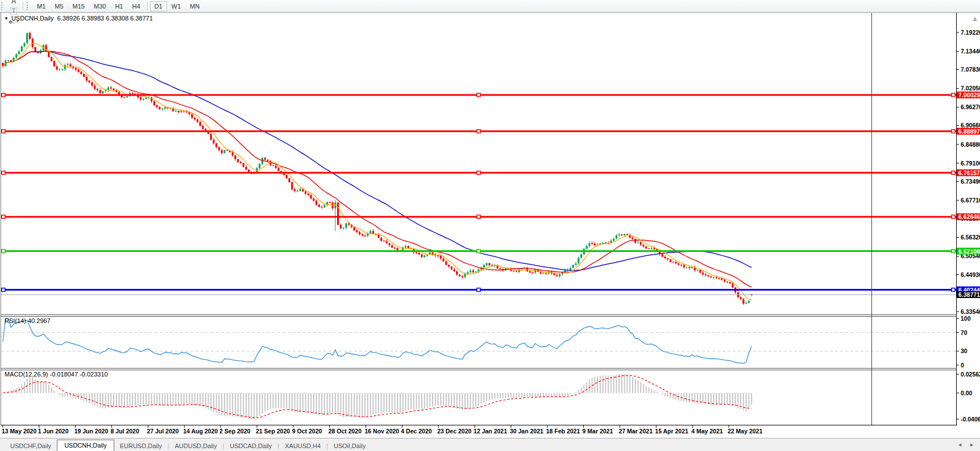 The height and width of the screenshot is (451, 980). Describe the element at coordinates (970, 419) in the screenshot. I see `macd-tick-label: -0.04068` at that location.